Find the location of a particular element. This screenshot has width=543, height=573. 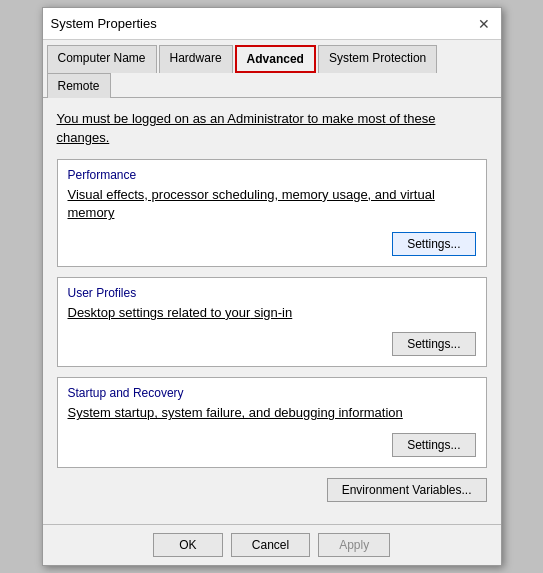

env-variables-row: Environment Variables... is located at coordinates (272, 490).